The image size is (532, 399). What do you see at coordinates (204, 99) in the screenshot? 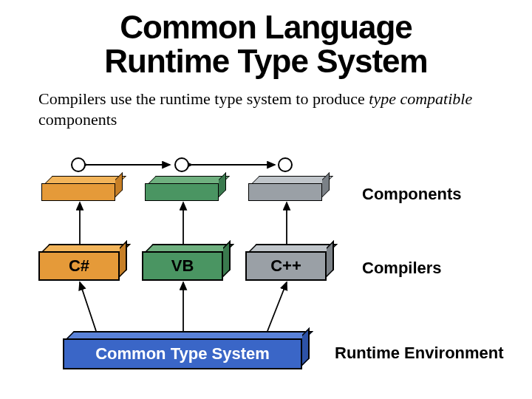
I see `subtitle-part-1: Compilers use the runtime type system to…` at bounding box center [204, 99].